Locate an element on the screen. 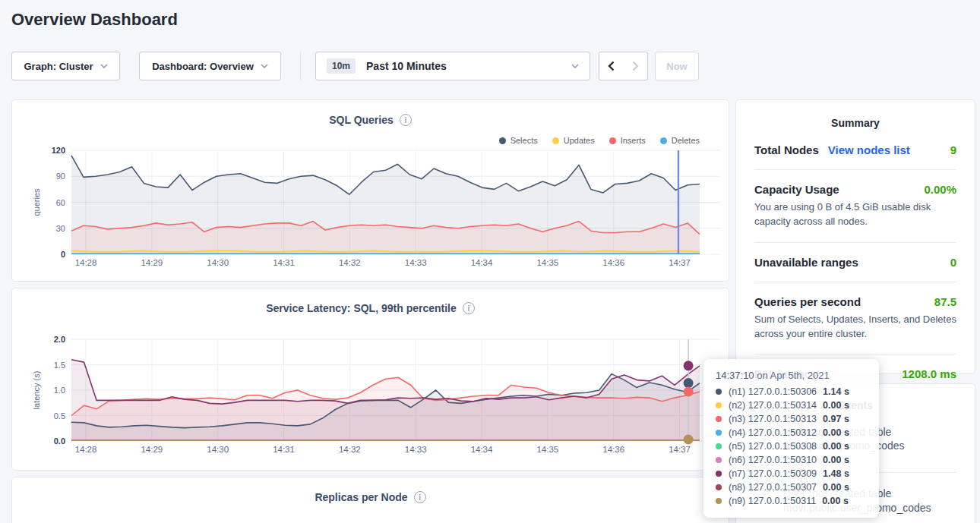 This screenshot has height=523, width=980. svg-text: 0 is located at coordinates (63, 254).